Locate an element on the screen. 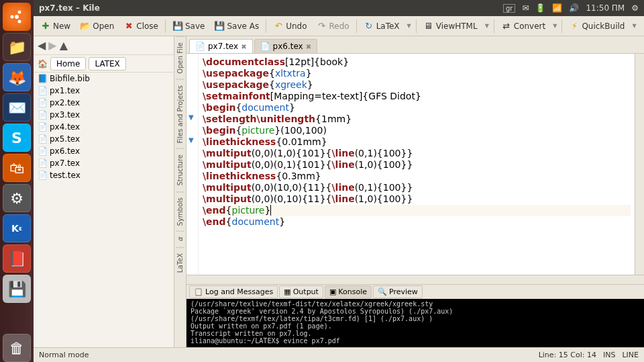 The image size is (644, 362). firefox-icon: 🦊 is located at coordinates (17, 77).